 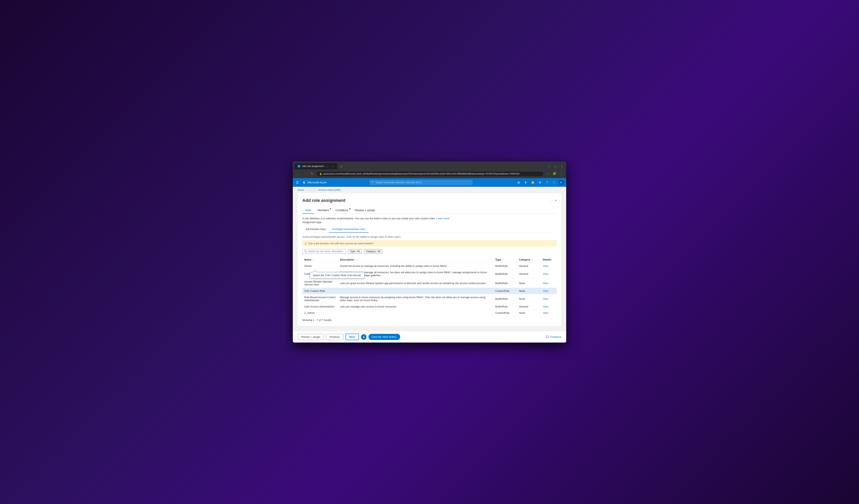 I want to click on tab-members: Members, so click(x=323, y=211).